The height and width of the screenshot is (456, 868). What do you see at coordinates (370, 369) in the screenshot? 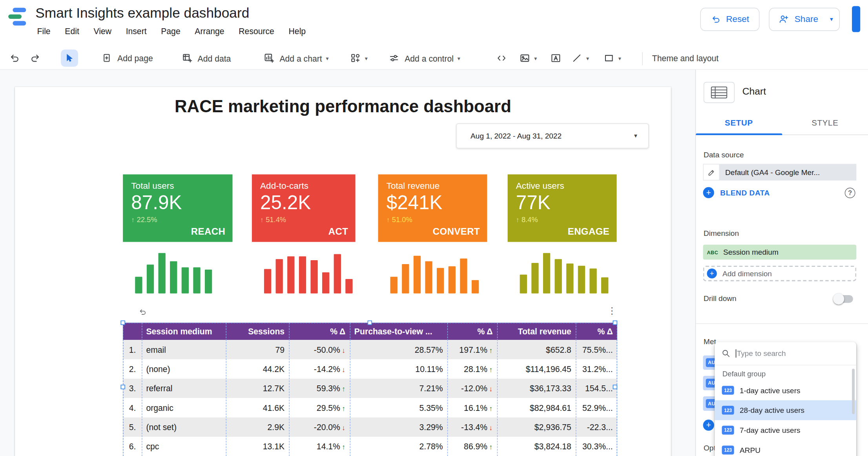
I see `table-row: 2.(none)44.2K-14.2%↓10.11%28.1%↑$114,196…` at bounding box center [370, 369].